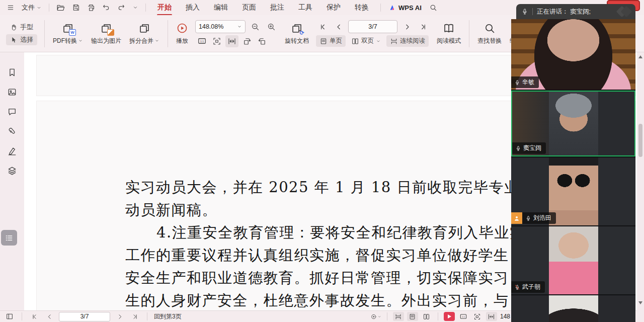 The height and width of the screenshot is (322, 644). I want to click on save-button, so click(76, 8).